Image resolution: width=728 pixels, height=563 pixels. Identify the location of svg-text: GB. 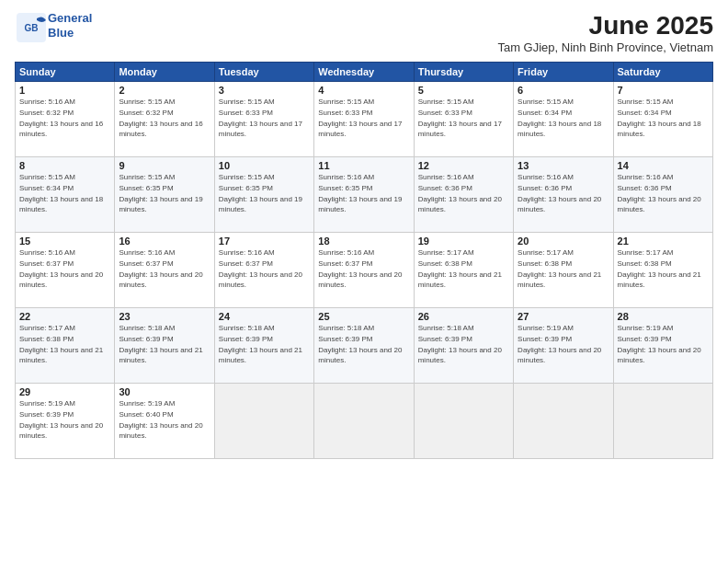
(31, 28).